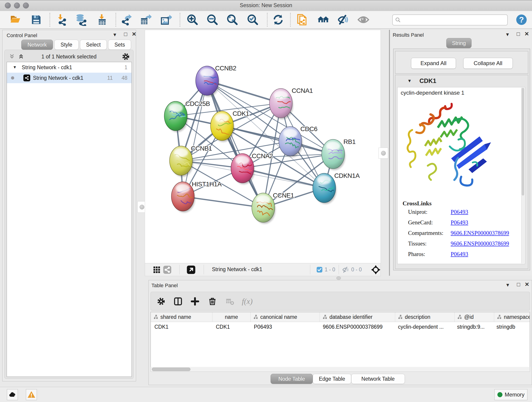 Image resolution: width=532 pixels, height=402 pixels. I want to click on selected-checkbox-icon, so click(319, 270).